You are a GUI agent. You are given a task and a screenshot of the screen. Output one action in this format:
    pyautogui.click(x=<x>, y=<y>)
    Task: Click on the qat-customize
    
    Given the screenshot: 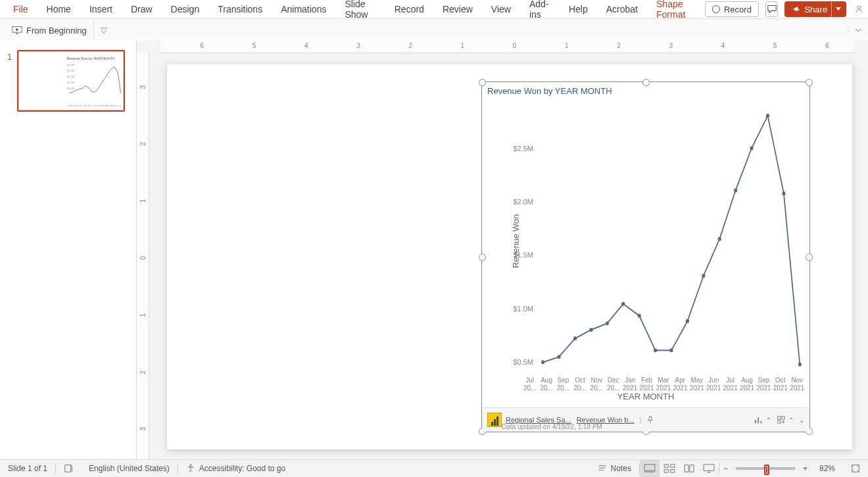 What is the action you would take?
    pyautogui.click(x=104, y=30)
    